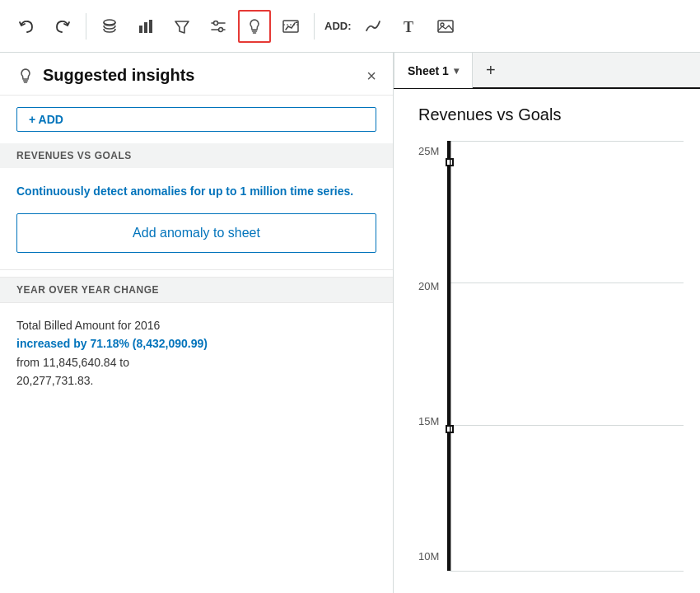 Image resolution: width=700 pixels, height=593 pixels. I want to click on add-label: ADD:, so click(338, 26).